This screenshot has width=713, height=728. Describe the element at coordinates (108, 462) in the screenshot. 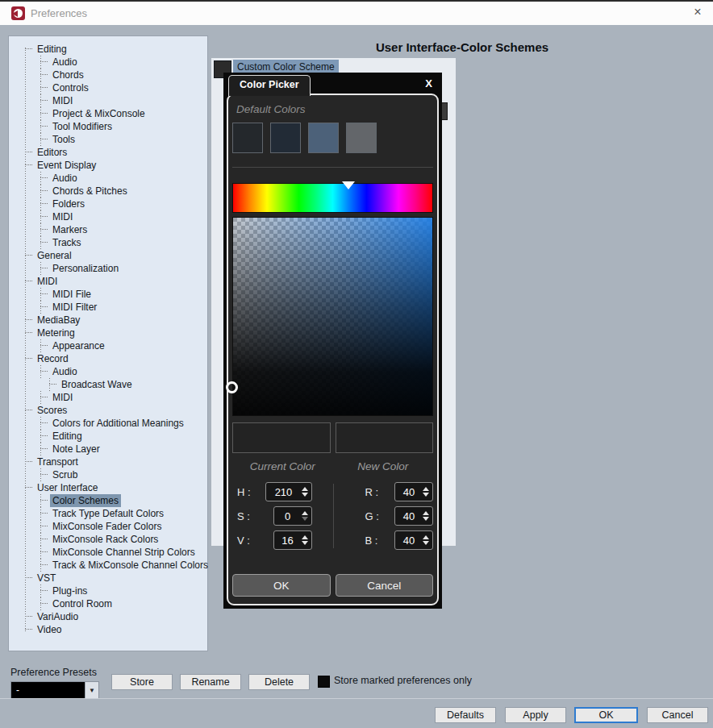

I see `tree-item: Transport` at that location.